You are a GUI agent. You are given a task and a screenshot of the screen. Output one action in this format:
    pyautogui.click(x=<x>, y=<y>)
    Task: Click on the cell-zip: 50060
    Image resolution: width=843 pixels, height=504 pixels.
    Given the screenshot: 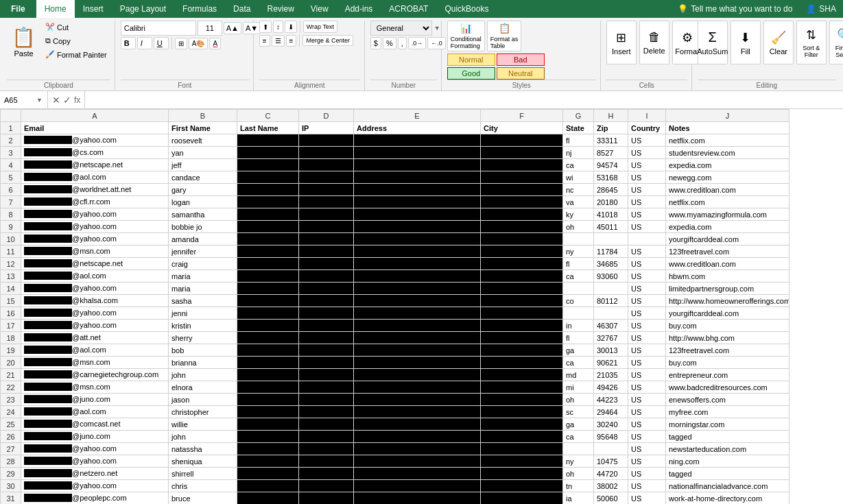 What is the action you would take?
    pyautogui.click(x=611, y=499)
    